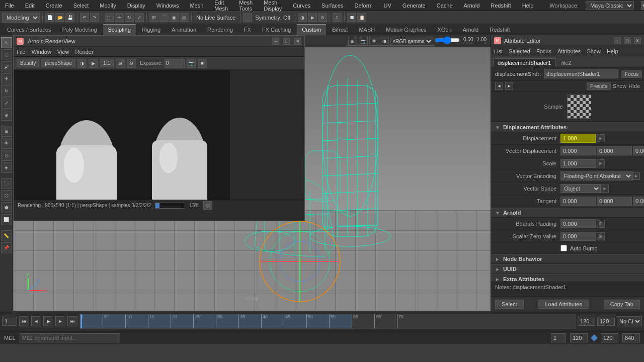  I want to click on ae-bounds-padding-link-btn: ⊞, so click(601, 224).